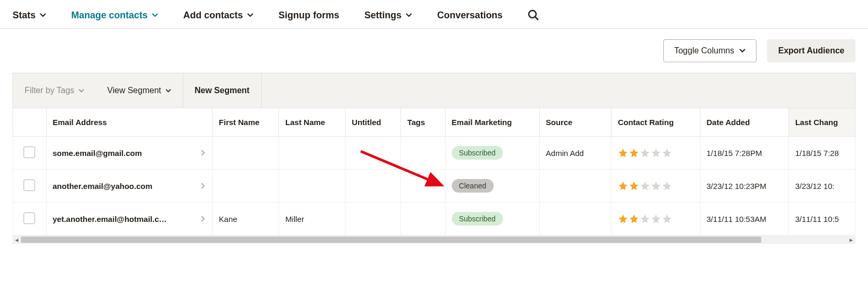 The height and width of the screenshot is (291, 868). What do you see at coordinates (109, 16) in the screenshot?
I see `nav-manage-label: Manage contacts` at bounding box center [109, 16].